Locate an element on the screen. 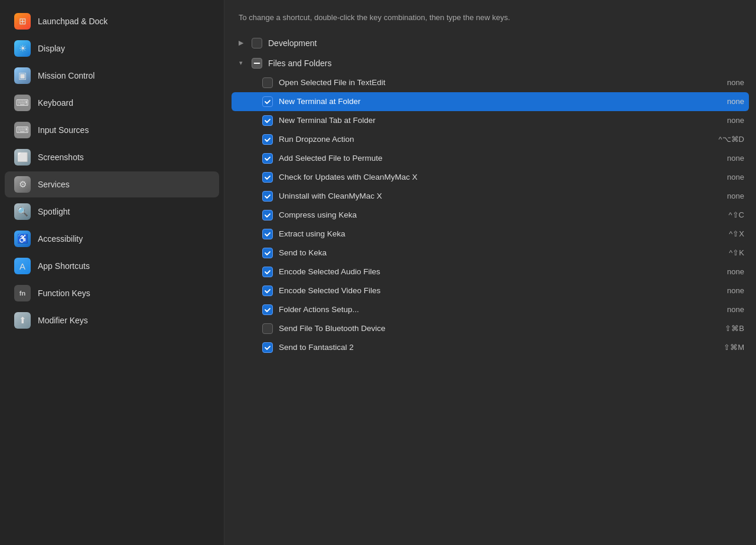 This screenshot has height=545, width=756. shortcut-label-new-terminal-folder: New Terminal at Folder is located at coordinates (500, 102).